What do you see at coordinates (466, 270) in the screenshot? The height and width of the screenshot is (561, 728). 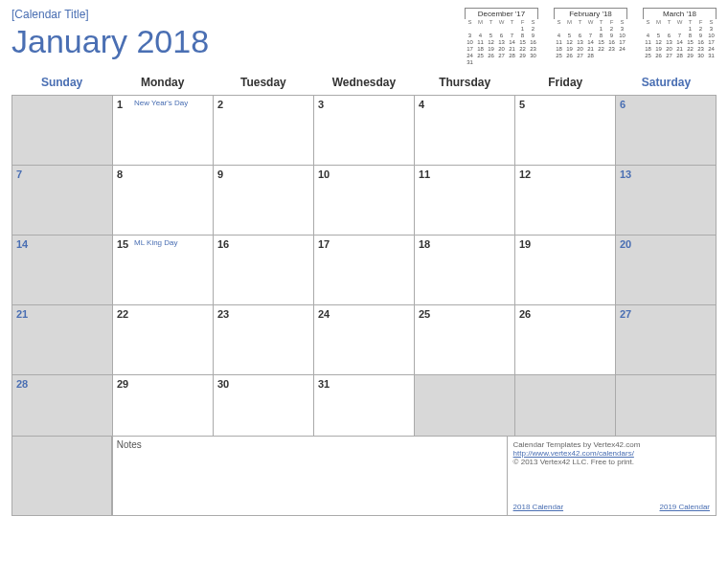 I see `calendar-cell: 18` at bounding box center [466, 270].